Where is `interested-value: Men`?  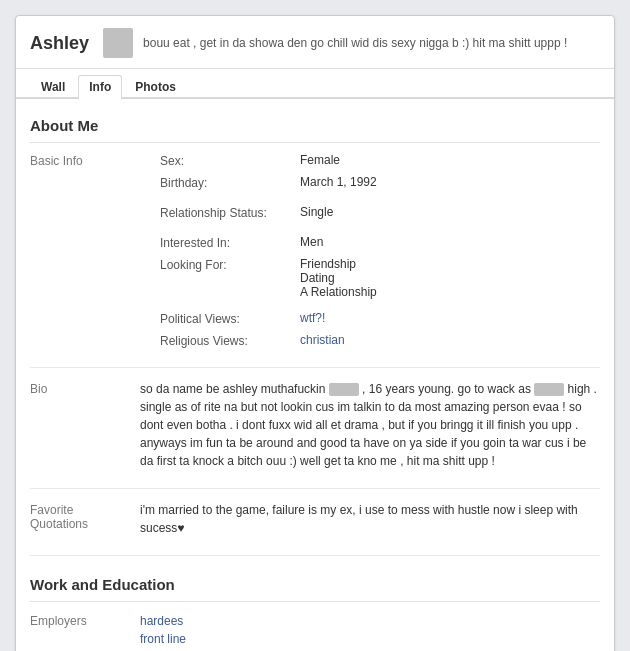
interested-value: Men is located at coordinates (312, 244).